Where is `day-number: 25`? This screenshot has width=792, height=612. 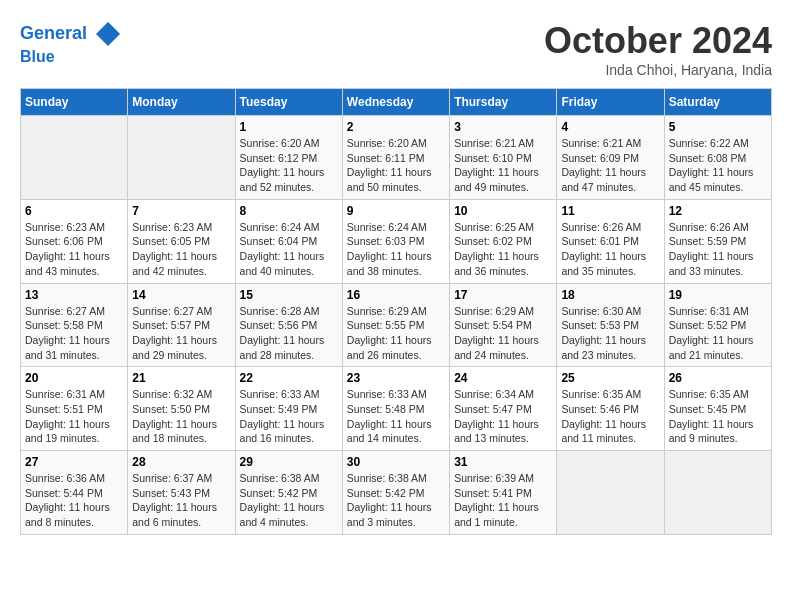
day-number: 25 is located at coordinates (610, 378).